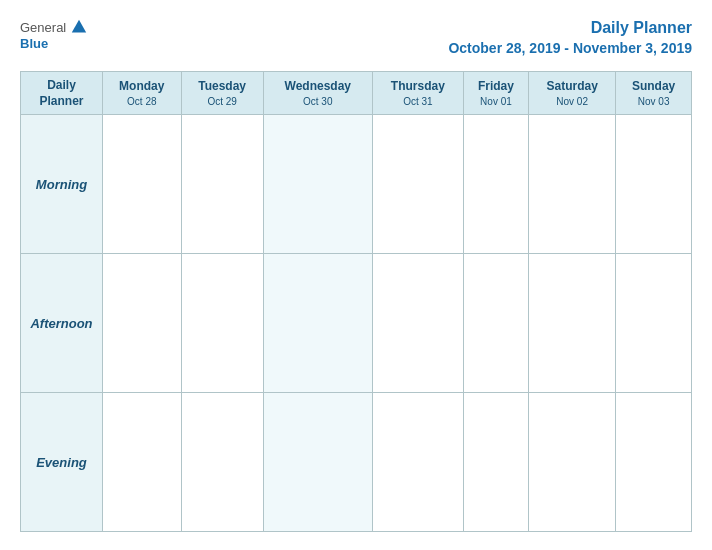 This screenshot has height=550, width=712. I want to click on day-date: Oct 28, so click(142, 102).